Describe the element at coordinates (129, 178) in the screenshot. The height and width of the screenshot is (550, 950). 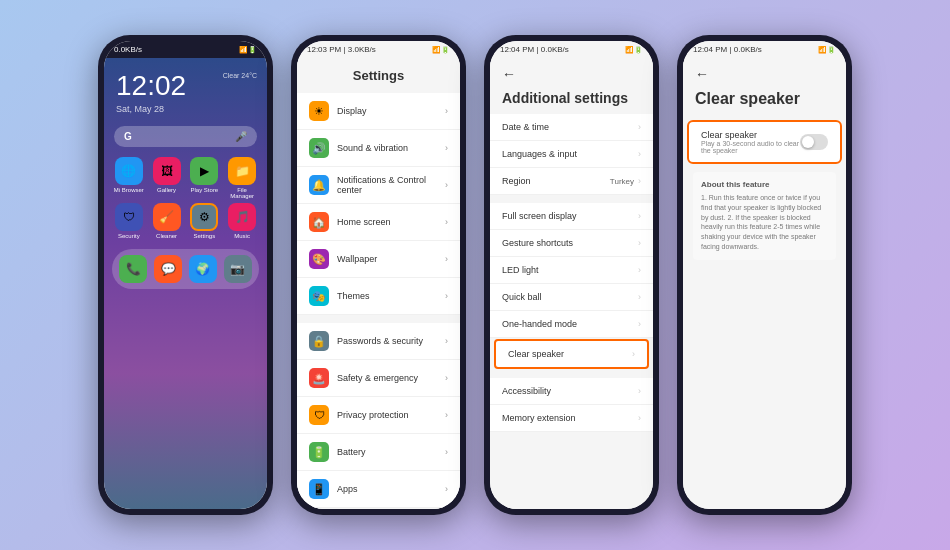
I see `app-mi-browser: 🌐 Mi Browser` at that location.